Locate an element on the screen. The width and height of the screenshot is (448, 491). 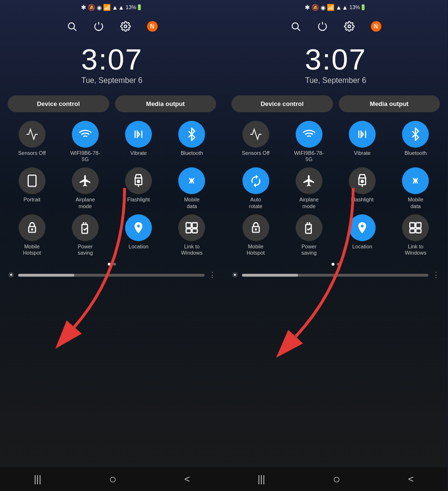
portrait-label-left: Portrait is located at coordinates (32, 199).